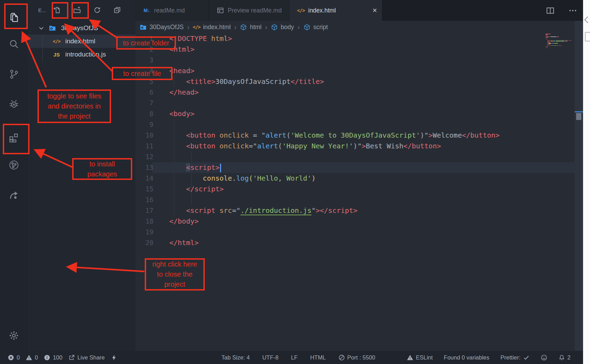 The height and width of the screenshot is (364, 590). I want to click on symbol-cube-icon, so click(307, 27).